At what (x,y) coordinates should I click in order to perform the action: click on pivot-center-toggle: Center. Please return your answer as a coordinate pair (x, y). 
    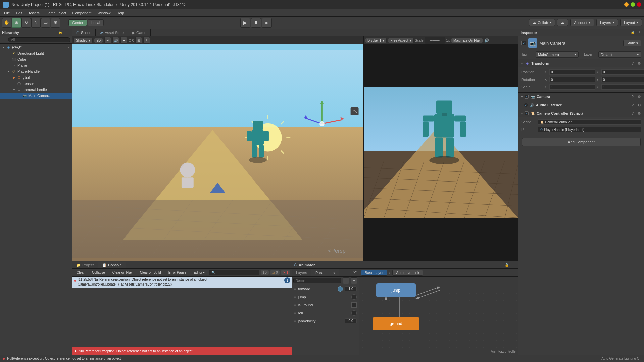
    Looking at the image, I should click on (78, 23).